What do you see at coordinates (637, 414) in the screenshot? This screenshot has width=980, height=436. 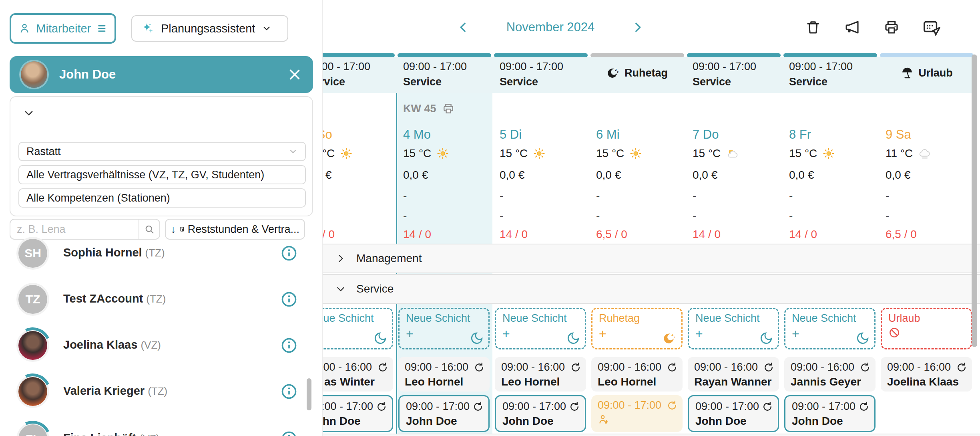 I see `shift-cell-pending: 09:00 - 17:00` at bounding box center [637, 414].